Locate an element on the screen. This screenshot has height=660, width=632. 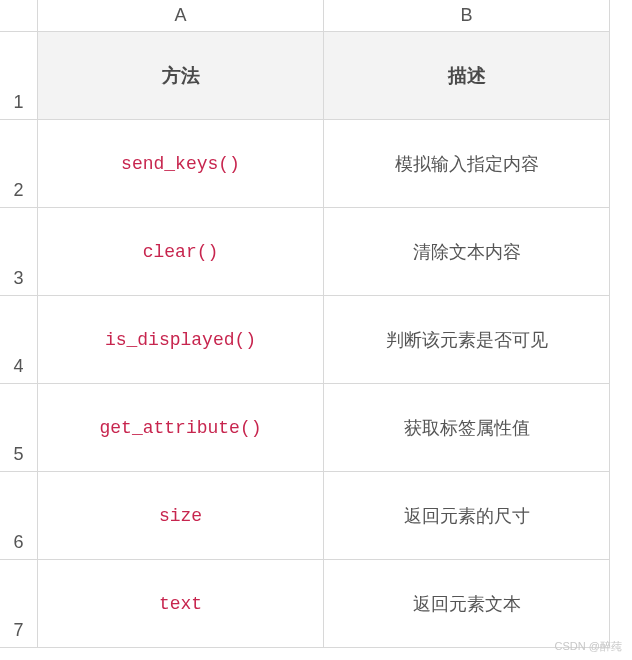
row-header-4: 4 is located at coordinates (19, 340).